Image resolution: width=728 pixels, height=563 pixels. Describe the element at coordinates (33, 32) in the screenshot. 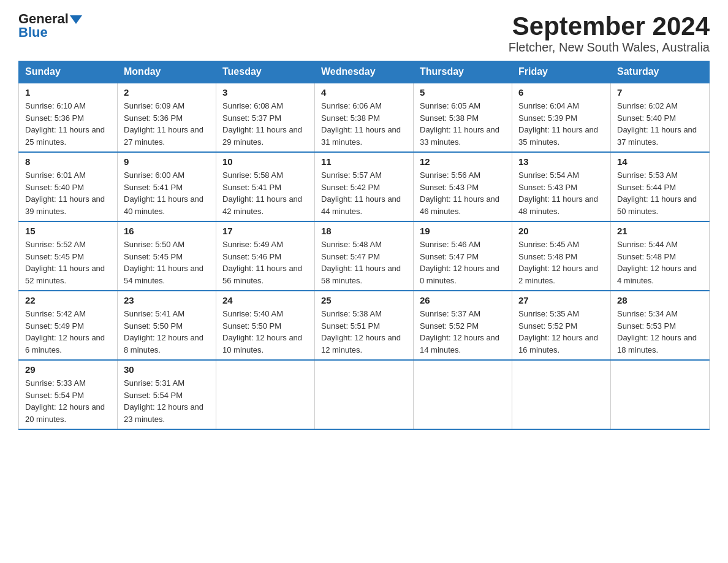

I see `logo-blue-text: Blue` at that location.